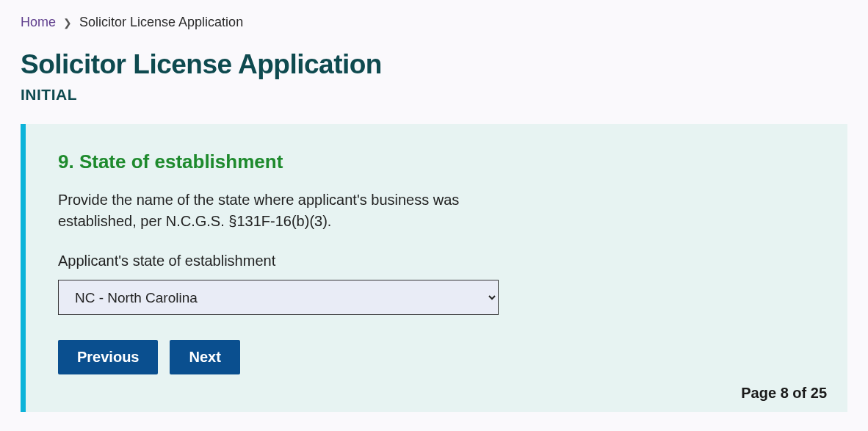 This screenshot has width=868, height=431. Describe the element at coordinates (162, 22) in the screenshot. I see `breadcrumb-current: Solicitor License Application` at that location.